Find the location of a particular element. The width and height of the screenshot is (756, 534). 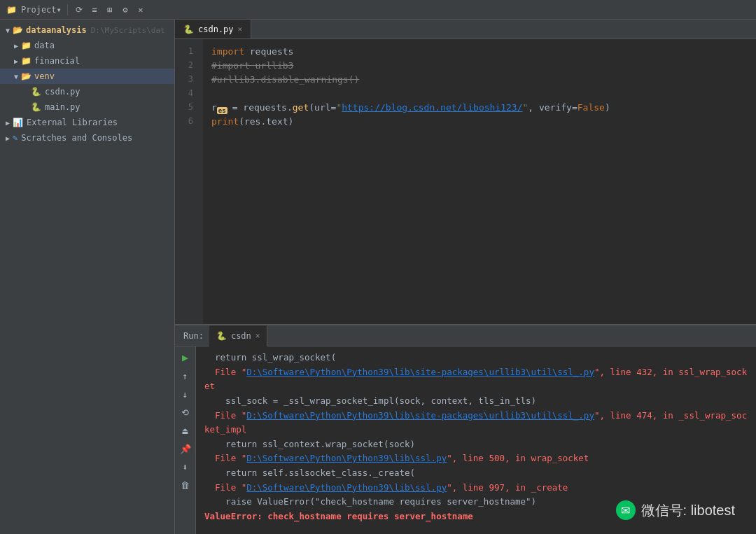

arrow-ext: ▶ is located at coordinates (8, 123).